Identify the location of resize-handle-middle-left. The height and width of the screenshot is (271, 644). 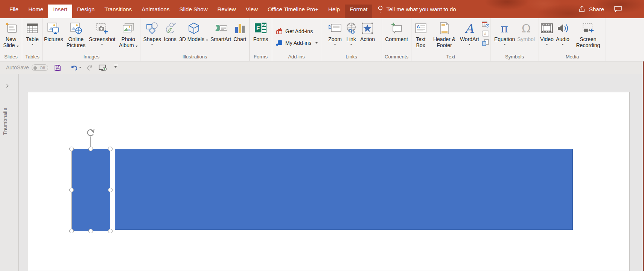
(72, 190).